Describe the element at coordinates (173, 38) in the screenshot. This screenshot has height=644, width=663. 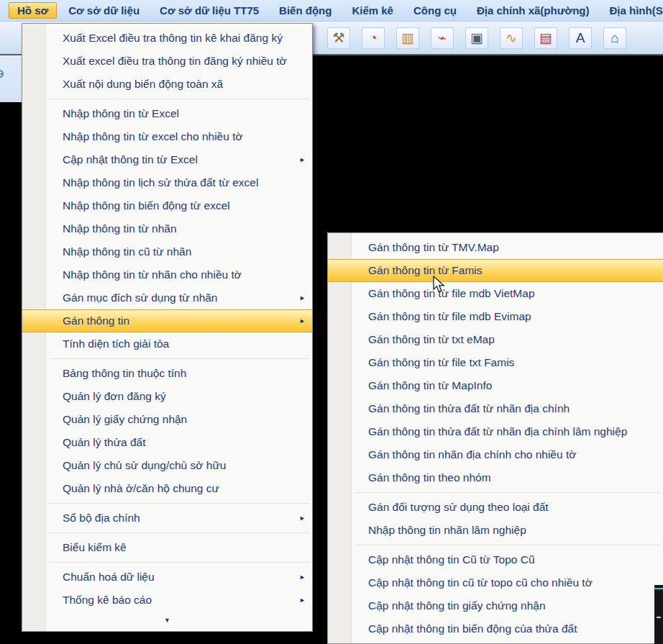
I see `menu-item-label: Xuất Excel điều tra thông tin kê khai đă…` at that location.